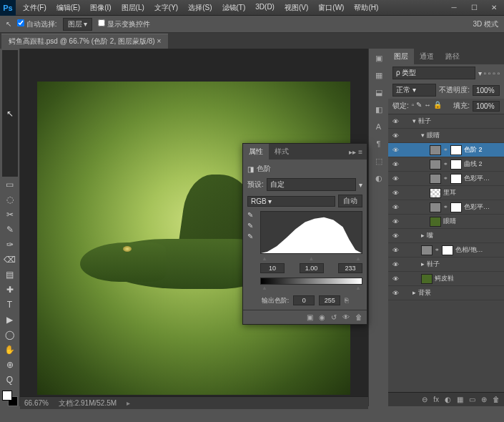  Describe the element at coordinates (346, 300) in the screenshot. I see `clip-icon: ⎘` at that location.